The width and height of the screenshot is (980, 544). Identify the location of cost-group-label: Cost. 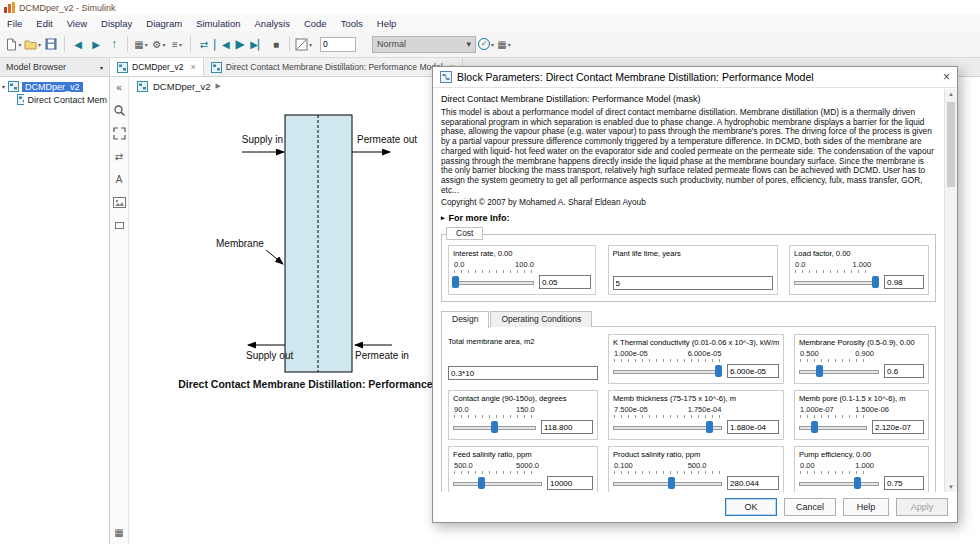
(464, 234).